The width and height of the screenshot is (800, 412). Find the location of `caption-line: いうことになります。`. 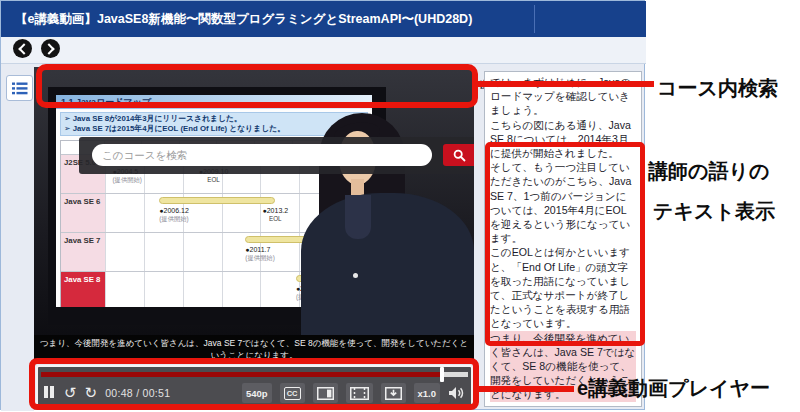

caption-line: いうことになります。 is located at coordinates (254, 355).